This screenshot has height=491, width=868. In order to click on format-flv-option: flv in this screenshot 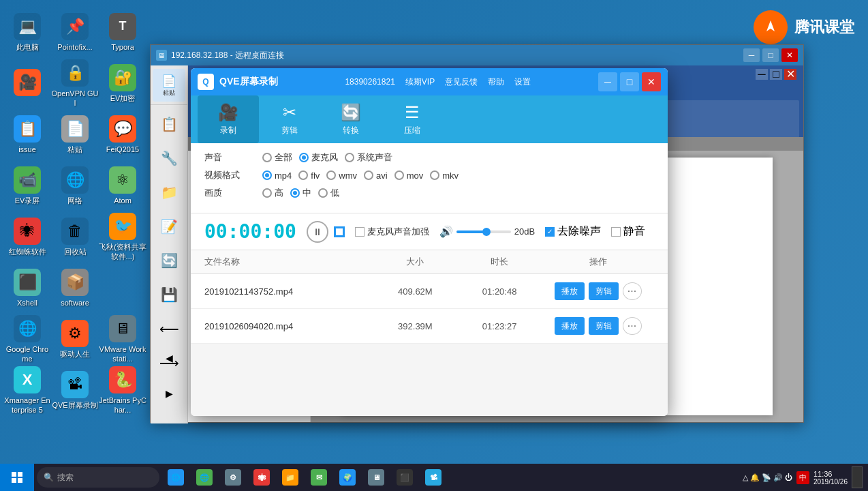, I will do `click(309, 176)`.